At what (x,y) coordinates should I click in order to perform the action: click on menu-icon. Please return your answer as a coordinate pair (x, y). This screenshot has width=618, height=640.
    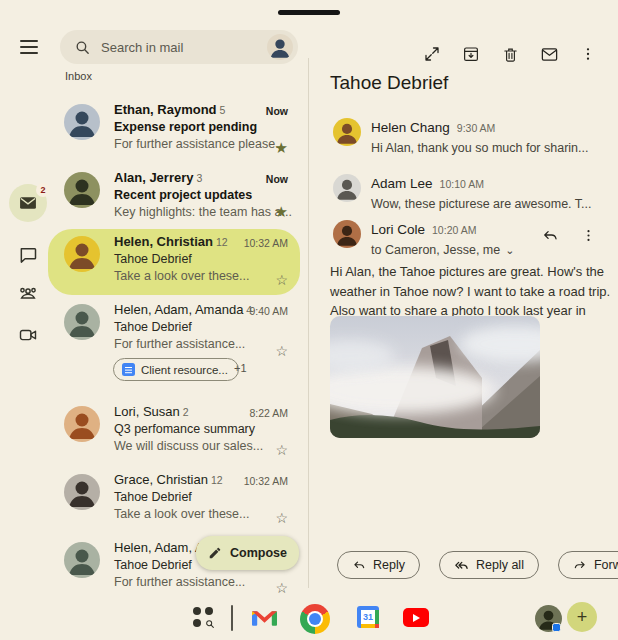
    Looking at the image, I should click on (29, 47).